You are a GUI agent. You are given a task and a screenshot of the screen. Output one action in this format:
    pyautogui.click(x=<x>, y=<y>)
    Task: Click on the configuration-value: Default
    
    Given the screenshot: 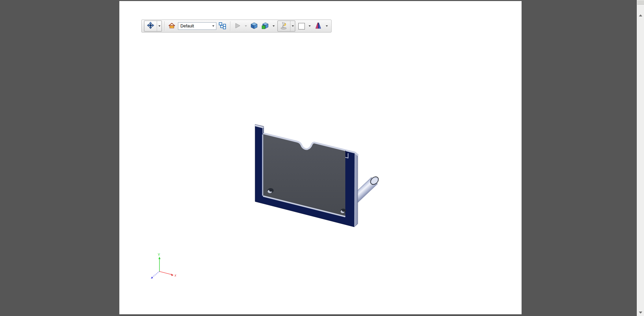 What is the action you would take?
    pyautogui.click(x=194, y=26)
    